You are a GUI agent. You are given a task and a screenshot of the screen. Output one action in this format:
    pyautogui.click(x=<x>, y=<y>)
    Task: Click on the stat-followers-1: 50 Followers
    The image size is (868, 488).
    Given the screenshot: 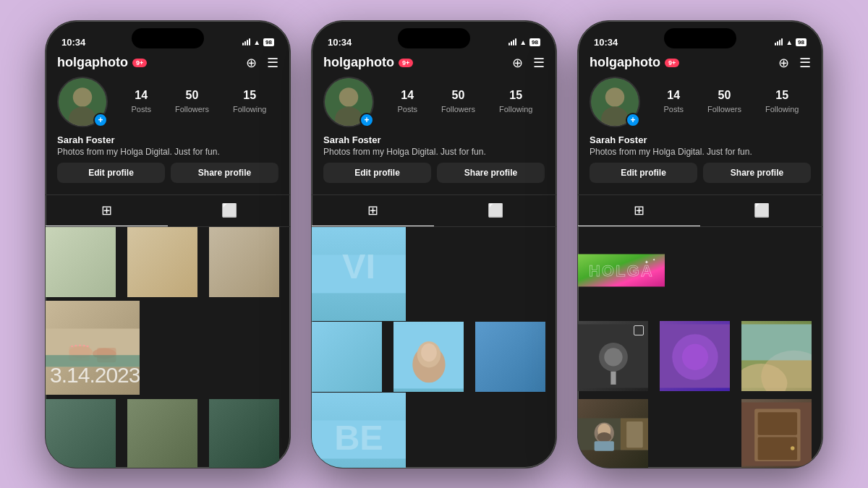 What is the action you would take?
    pyautogui.click(x=192, y=102)
    